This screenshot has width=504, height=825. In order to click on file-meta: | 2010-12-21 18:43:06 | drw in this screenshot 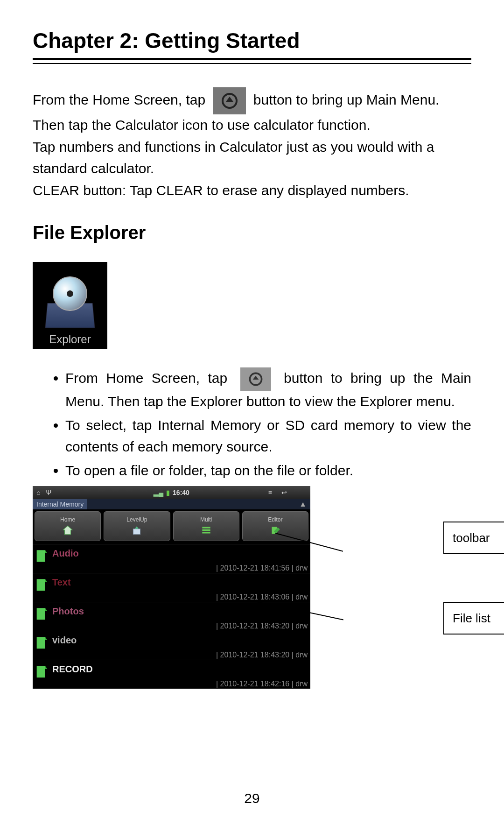, I will do `click(173, 597)`.